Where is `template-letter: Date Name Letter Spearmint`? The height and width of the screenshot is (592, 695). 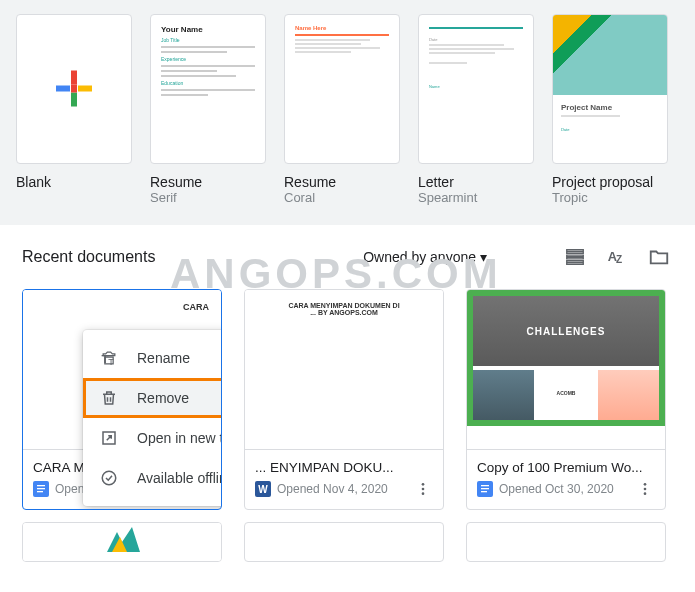 template-letter: Date Name Letter Spearmint is located at coordinates (476, 110).